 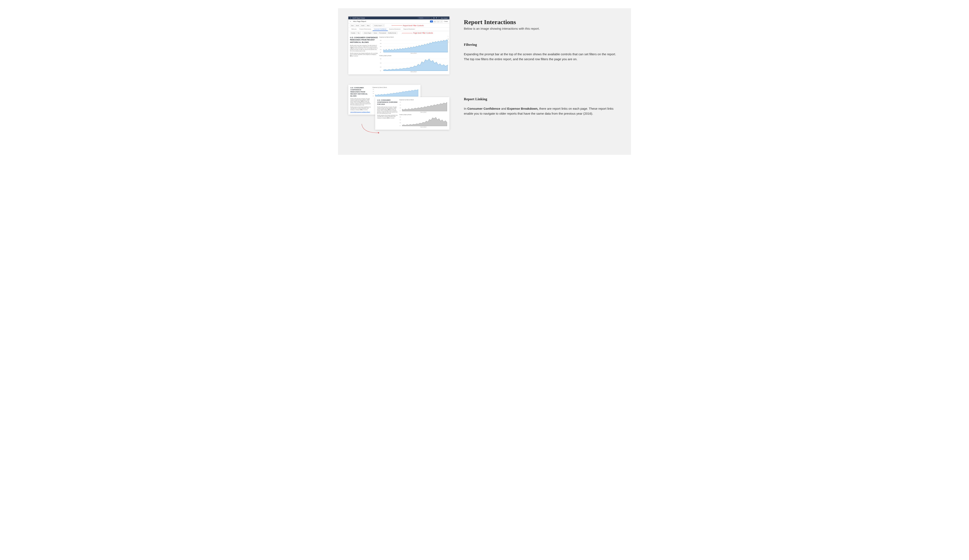 What do you see at coordinates (399, 22) in the screenshot?
I see `report-header: ⇤ Intro Page Report ▼ ⊞ ↻ ⇪ Close` at bounding box center [399, 22].